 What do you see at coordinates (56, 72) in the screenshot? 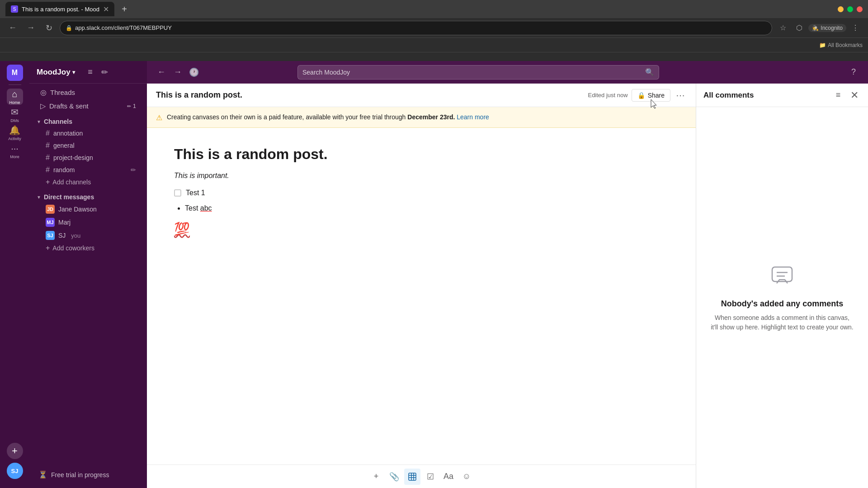
I see `workspace-name: MoodJoy ▾` at bounding box center [56, 72].